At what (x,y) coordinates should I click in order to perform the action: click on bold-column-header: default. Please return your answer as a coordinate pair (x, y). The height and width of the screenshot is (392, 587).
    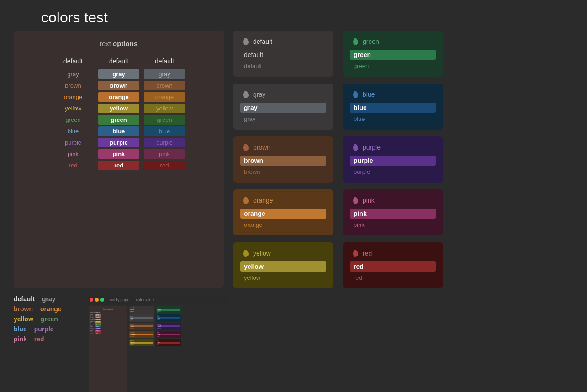
    Looking at the image, I should click on (119, 61).